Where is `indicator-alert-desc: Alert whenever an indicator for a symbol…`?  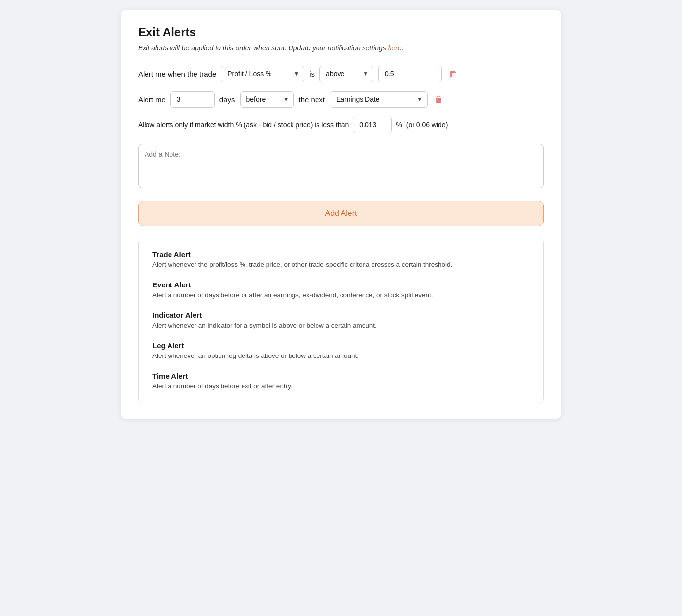
indicator-alert-desc: Alert whenever an indicator for a symbol… is located at coordinates (341, 326).